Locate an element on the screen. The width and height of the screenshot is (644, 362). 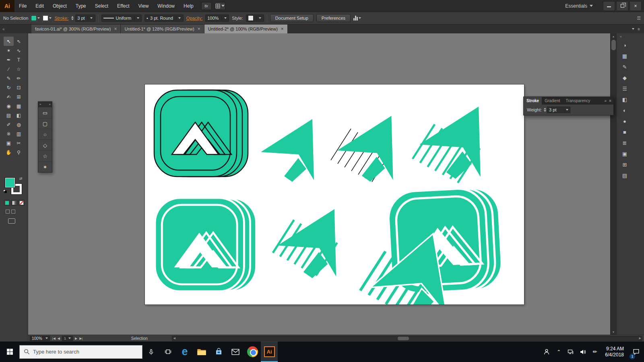
last-artboard-icon: ▶| is located at coordinates (81, 339).